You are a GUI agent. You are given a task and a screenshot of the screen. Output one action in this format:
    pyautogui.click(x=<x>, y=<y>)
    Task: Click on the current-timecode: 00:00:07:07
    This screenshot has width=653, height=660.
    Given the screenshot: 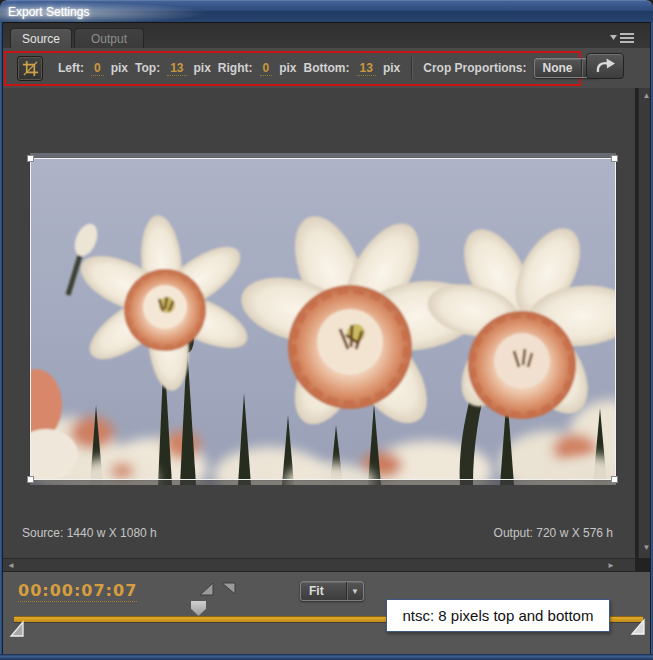 What is the action you would take?
    pyautogui.click(x=78, y=592)
    